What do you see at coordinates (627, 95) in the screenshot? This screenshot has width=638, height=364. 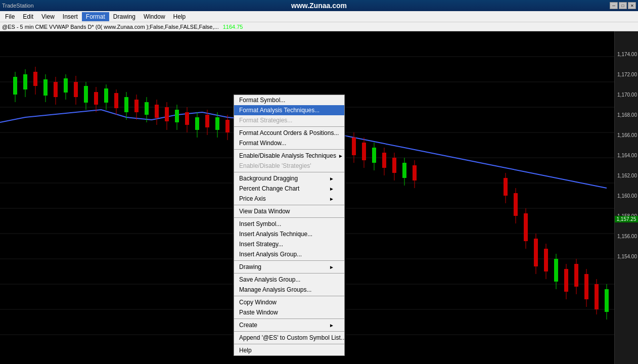 I see `price-label-1170: 1,170.00` at bounding box center [627, 95].